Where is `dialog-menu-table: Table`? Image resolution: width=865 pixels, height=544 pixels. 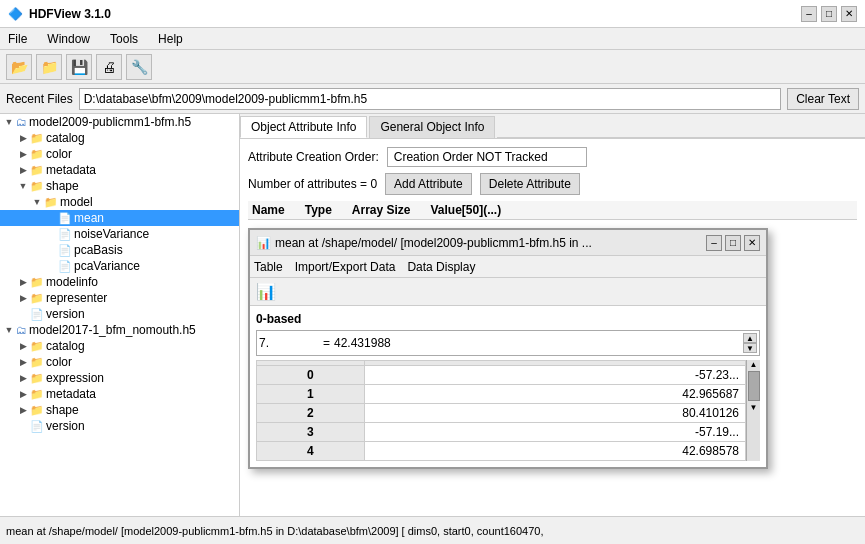
dialog-menu-table: Table is located at coordinates (268, 267).